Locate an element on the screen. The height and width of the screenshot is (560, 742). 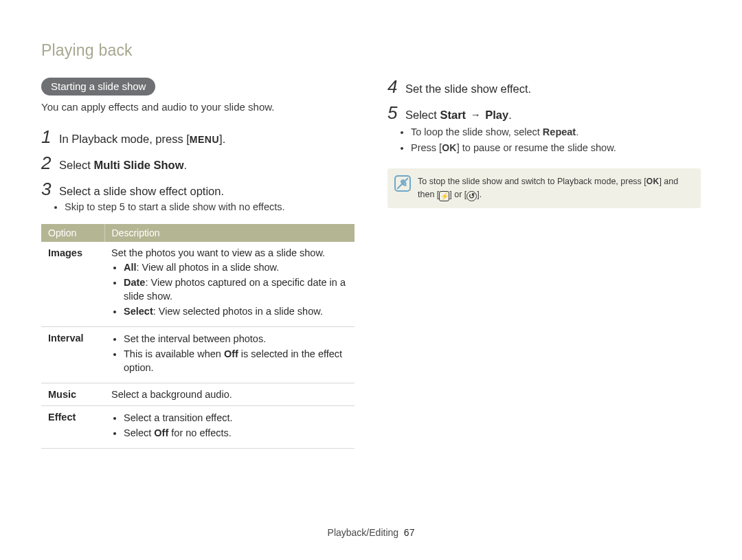
subsection-lede: You can apply effects and audio to your … is located at coordinates (198, 107).